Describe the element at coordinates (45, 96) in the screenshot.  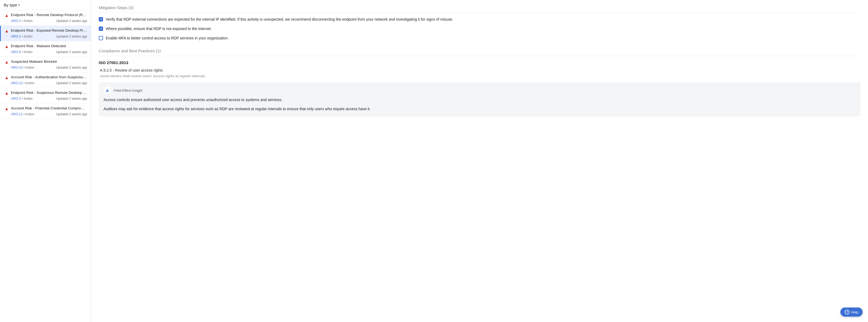
I see `list-item: ▲ Endpoint Risk - Suspicious Remote Desk…` at that location.